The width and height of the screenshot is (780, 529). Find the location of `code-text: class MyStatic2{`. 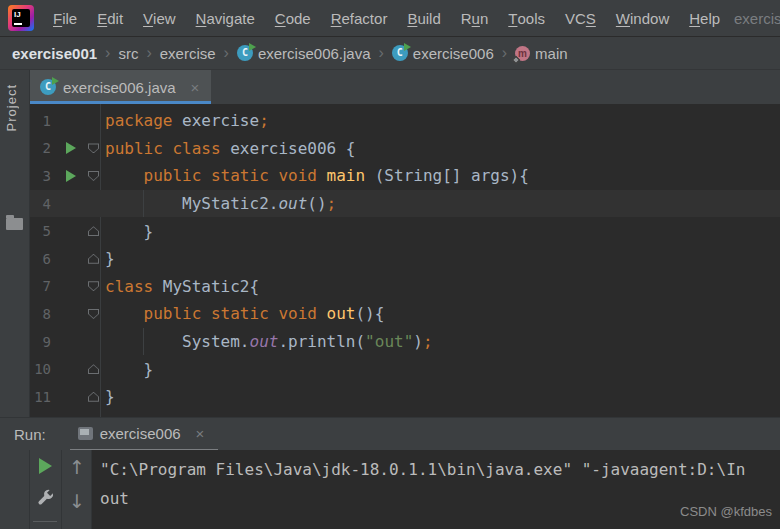

code-text: class MyStatic2{ is located at coordinates (182, 286).